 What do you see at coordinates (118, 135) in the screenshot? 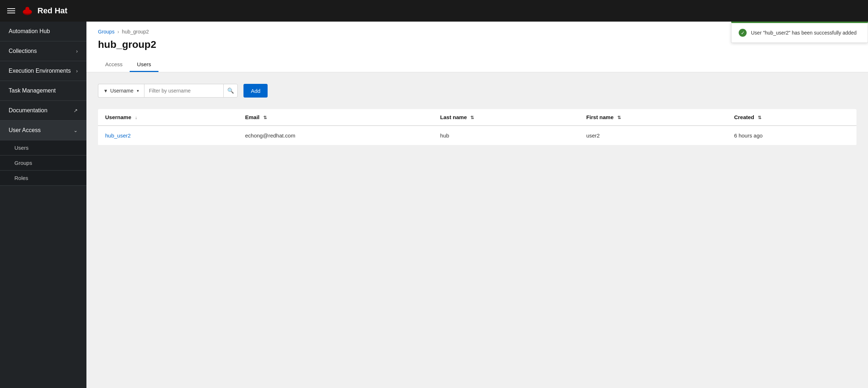
I see `username-link: hub_user2` at bounding box center [118, 135].